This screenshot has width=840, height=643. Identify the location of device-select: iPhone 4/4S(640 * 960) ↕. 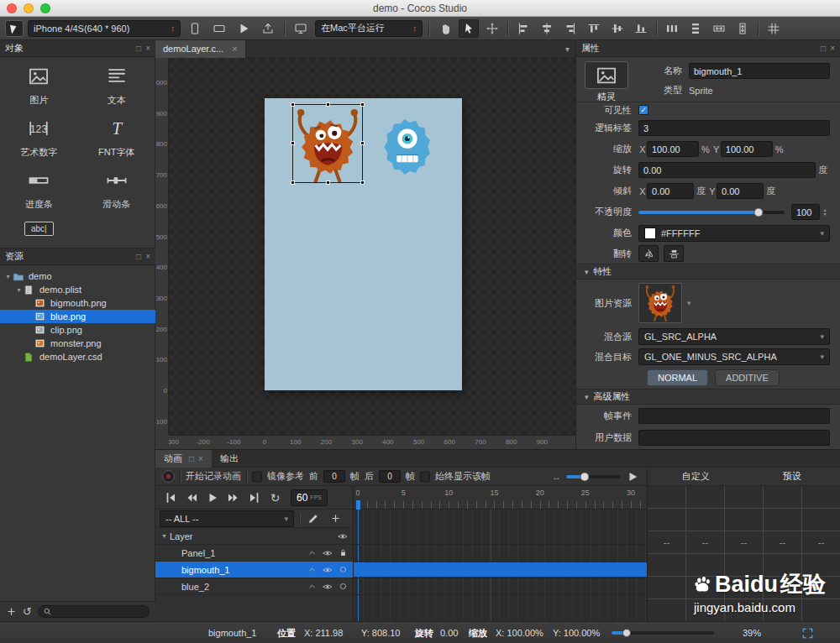
(104, 29).